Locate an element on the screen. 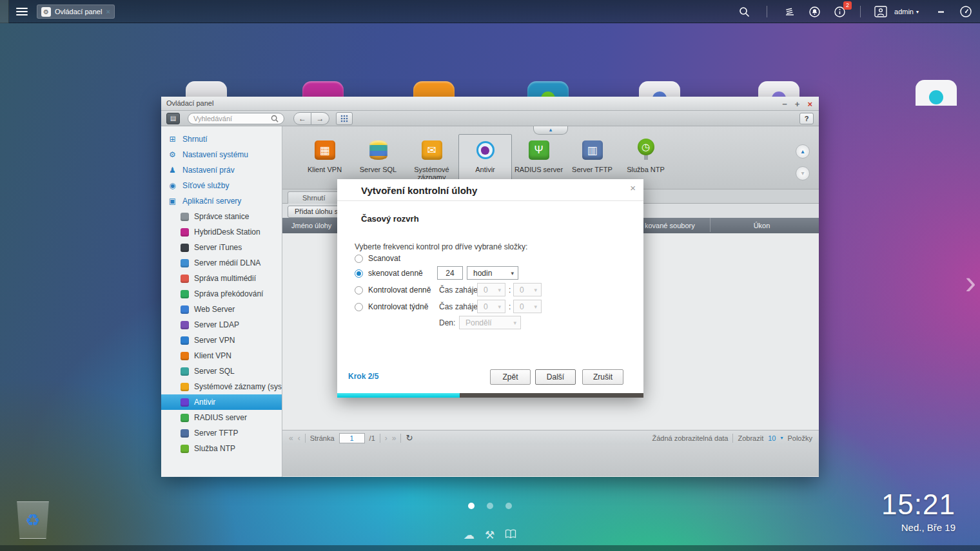 The image size is (980, 551). utilities-icon: ⚒ is located at coordinates (490, 535).